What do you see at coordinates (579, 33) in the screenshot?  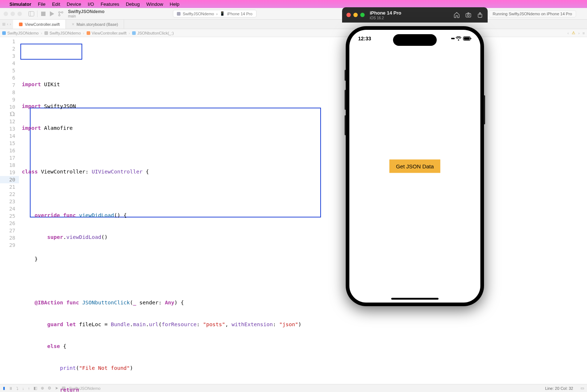 I see `nav-fwd-small-icon: ›` at bounding box center [579, 33].